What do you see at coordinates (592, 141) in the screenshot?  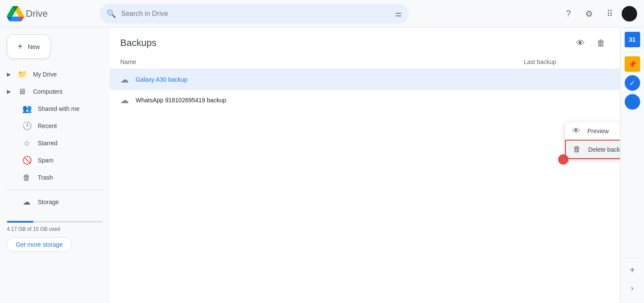 I see `context-menu: 👁 Preview 🗑 Delete backup` at bounding box center [592, 141].